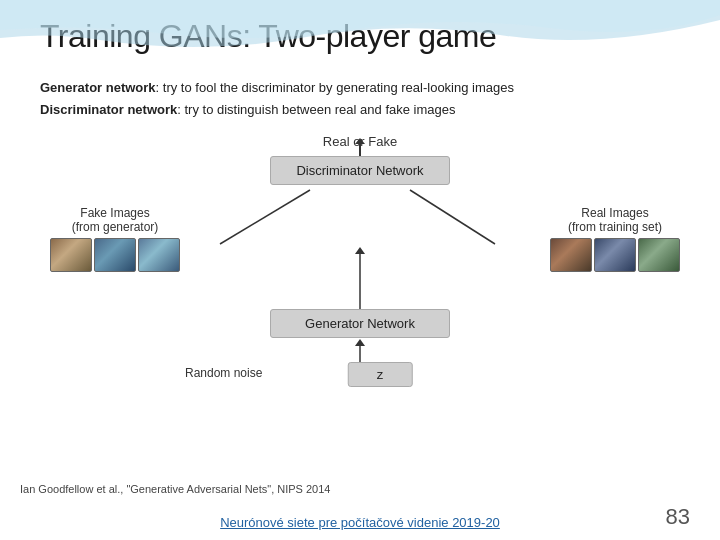 This screenshot has width=720, height=540. Describe the element at coordinates (108, 110) in the screenshot. I see `discriminator-network-bold: Discriminator network` at that location.